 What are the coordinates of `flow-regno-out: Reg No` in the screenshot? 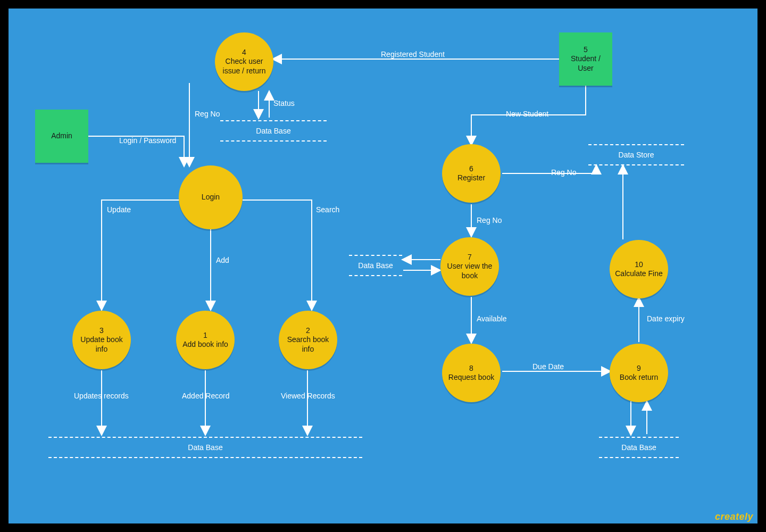 It's located at (564, 172).